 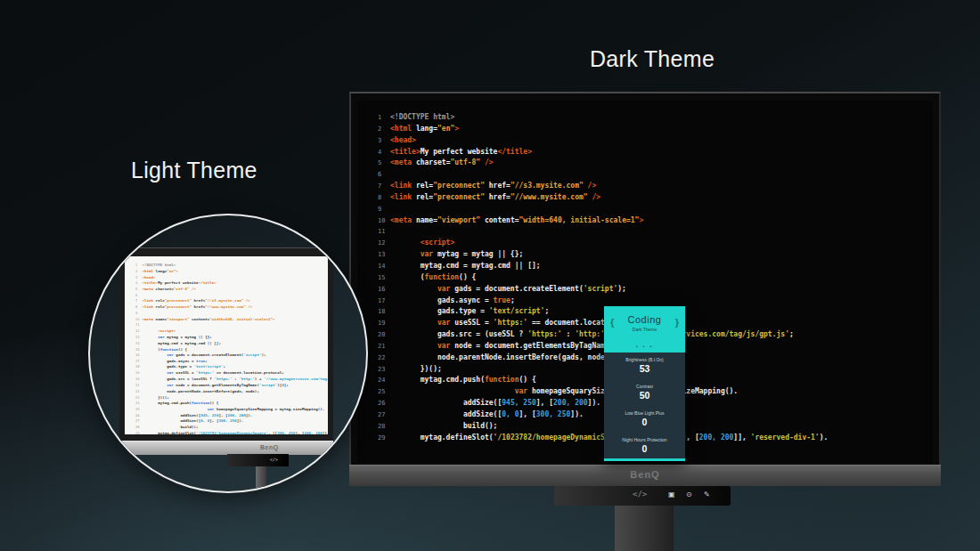 What do you see at coordinates (226, 345) in the screenshot?
I see `code-editor-light: 1<!DOCTYPE html>2<html lang="en">3<head>…` at bounding box center [226, 345].